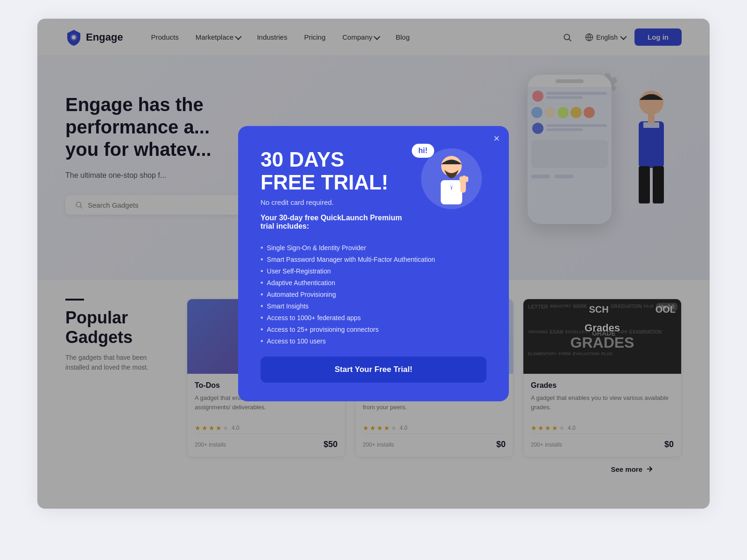 This screenshot has width=747, height=560. I want to click on feature-item-6: Access to 1000+ federated apps, so click(374, 318).